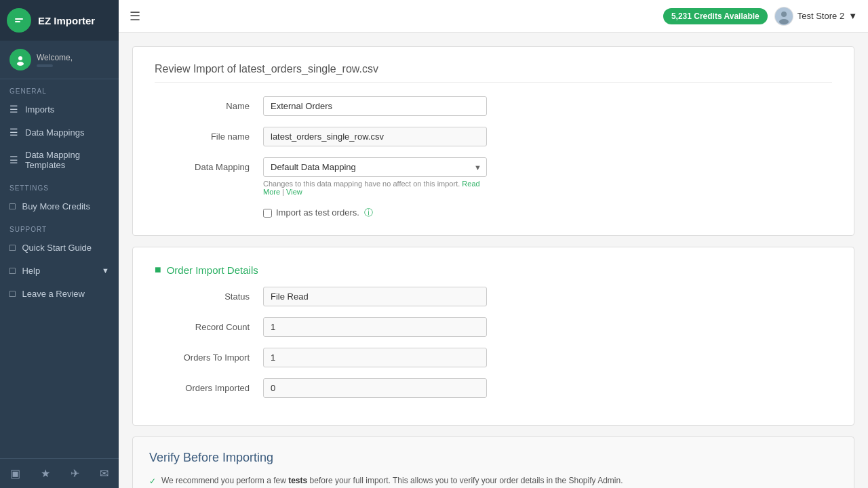 This screenshot has width=868, height=488. Describe the element at coordinates (213, 270) in the screenshot. I see `section-title: Order Import Details` at that location.